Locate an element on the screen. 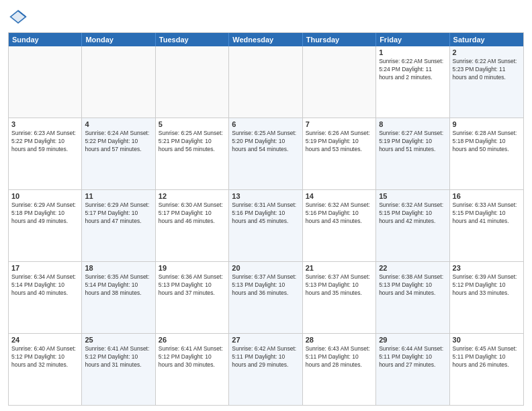 The width and height of the screenshot is (532, 411). day-number: 17 is located at coordinates (45, 268).